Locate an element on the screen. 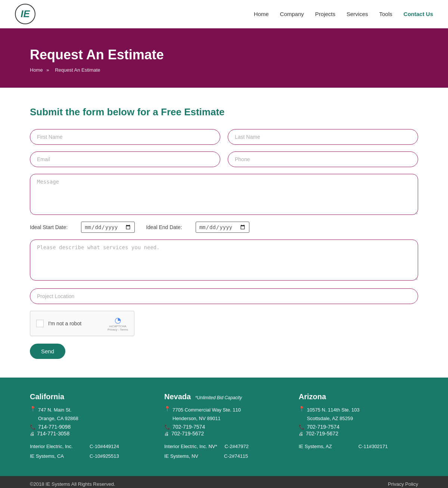  location-icon: 📍 is located at coordinates (33, 409).